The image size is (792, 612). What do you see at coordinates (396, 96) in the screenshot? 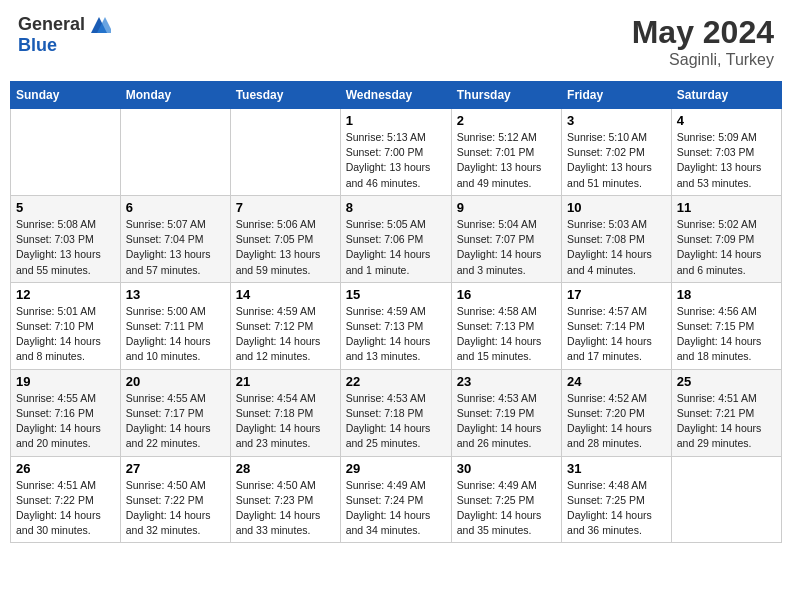
I see `day-of-week-header: Wednesday` at bounding box center [396, 96].